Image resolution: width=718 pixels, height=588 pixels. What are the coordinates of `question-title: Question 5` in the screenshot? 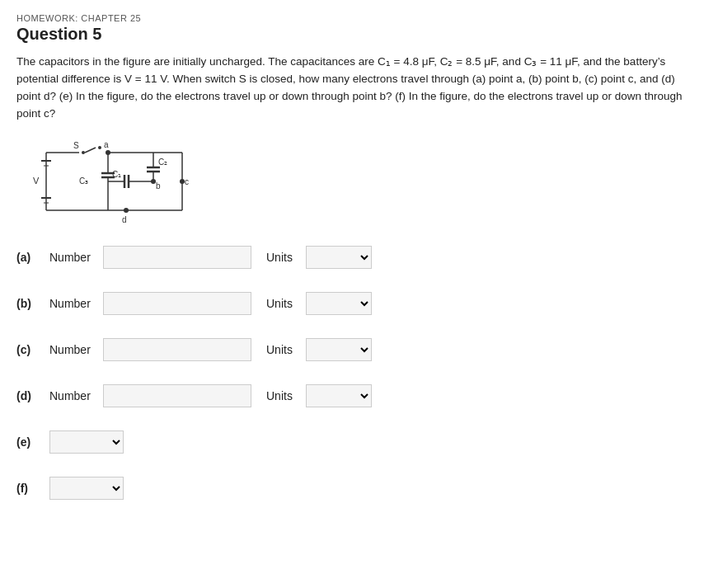 It's located at (359, 35).